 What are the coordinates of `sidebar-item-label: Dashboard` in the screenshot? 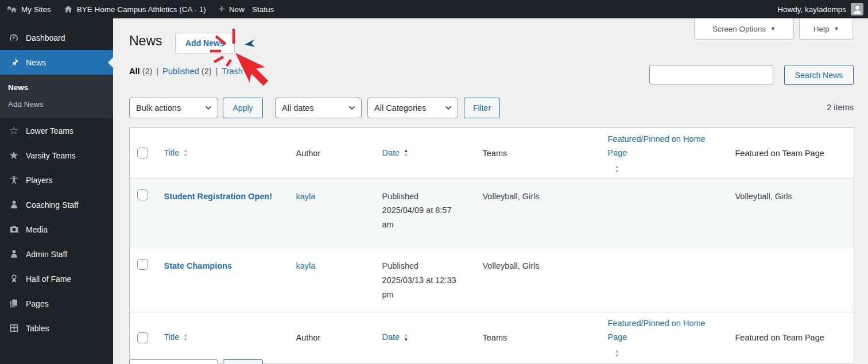 It's located at (46, 38).